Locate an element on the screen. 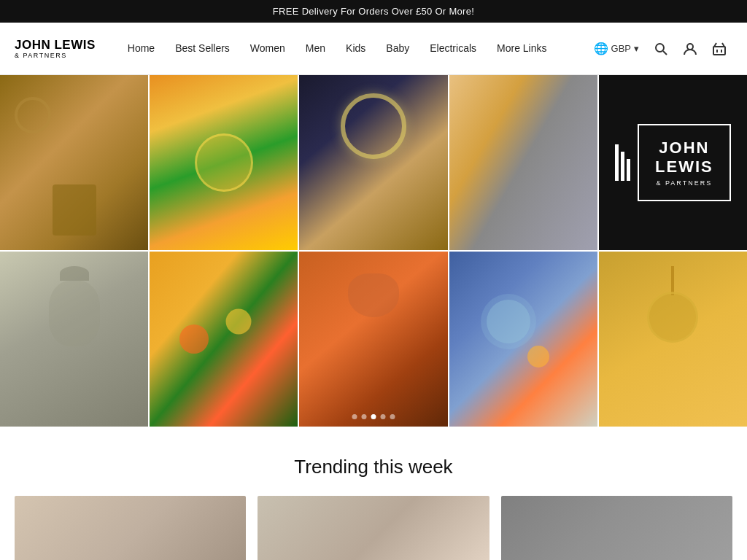 Image resolution: width=747 pixels, height=560 pixels. currency-selector: 🌐 GBP ▾ is located at coordinates (616, 48).